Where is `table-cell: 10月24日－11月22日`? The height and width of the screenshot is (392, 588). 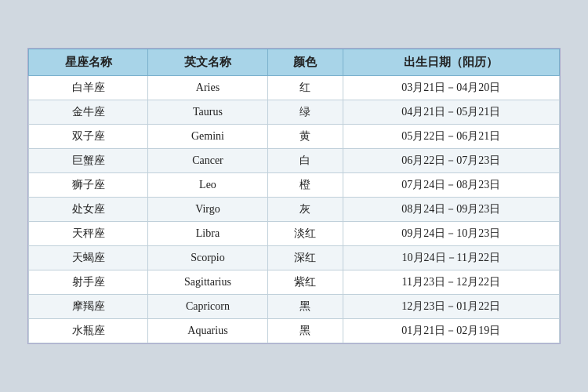
table-cell: 10月24日－11月22日 is located at coordinates (451, 259).